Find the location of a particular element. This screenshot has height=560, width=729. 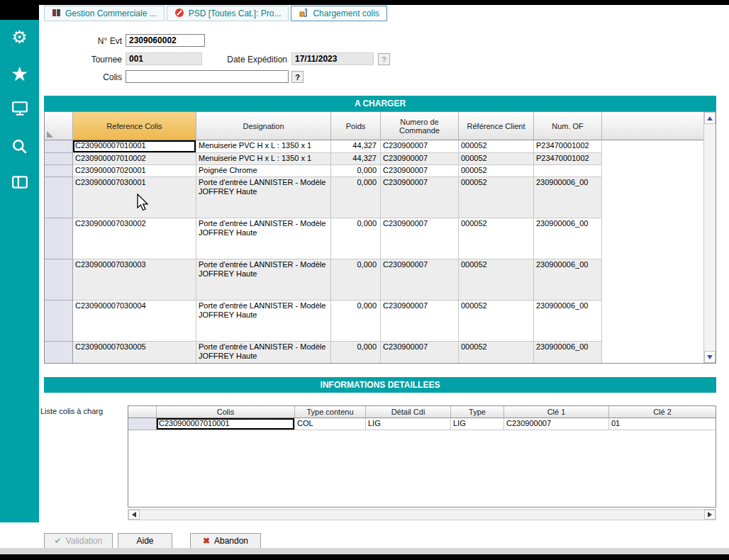

tab-chargement-colis: Chargement colis is located at coordinates (339, 13).